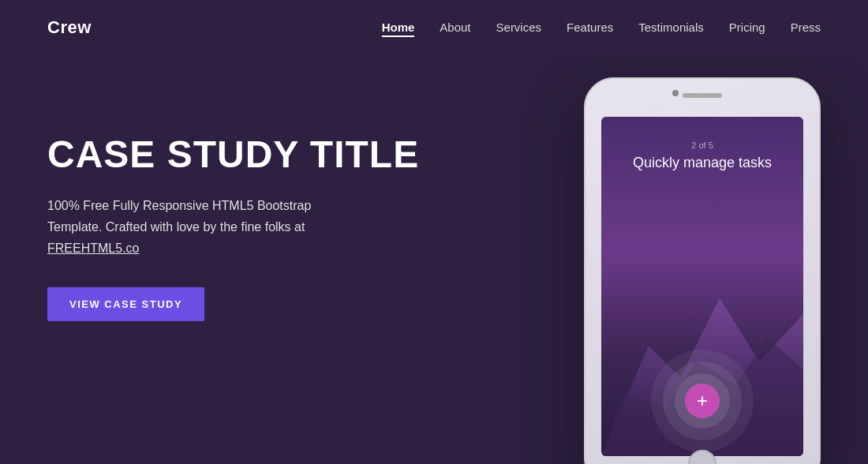 The image size is (868, 464). What do you see at coordinates (234, 155) in the screenshot?
I see `hero-title: CASE STUDY TITLE` at bounding box center [234, 155].